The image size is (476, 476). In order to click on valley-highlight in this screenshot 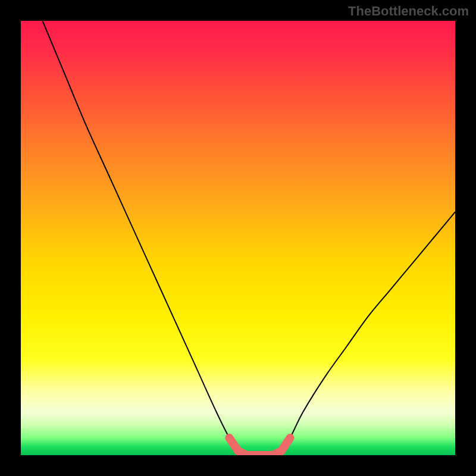, I will do `click(259, 446)`.